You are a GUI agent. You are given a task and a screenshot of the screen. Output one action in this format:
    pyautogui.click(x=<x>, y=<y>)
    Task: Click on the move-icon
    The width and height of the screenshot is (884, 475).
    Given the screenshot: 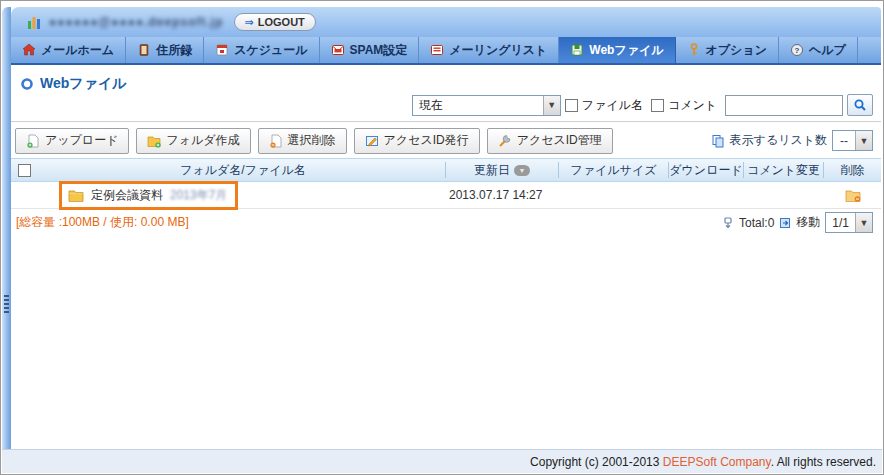 What is the action you would take?
    pyautogui.click(x=785, y=223)
    